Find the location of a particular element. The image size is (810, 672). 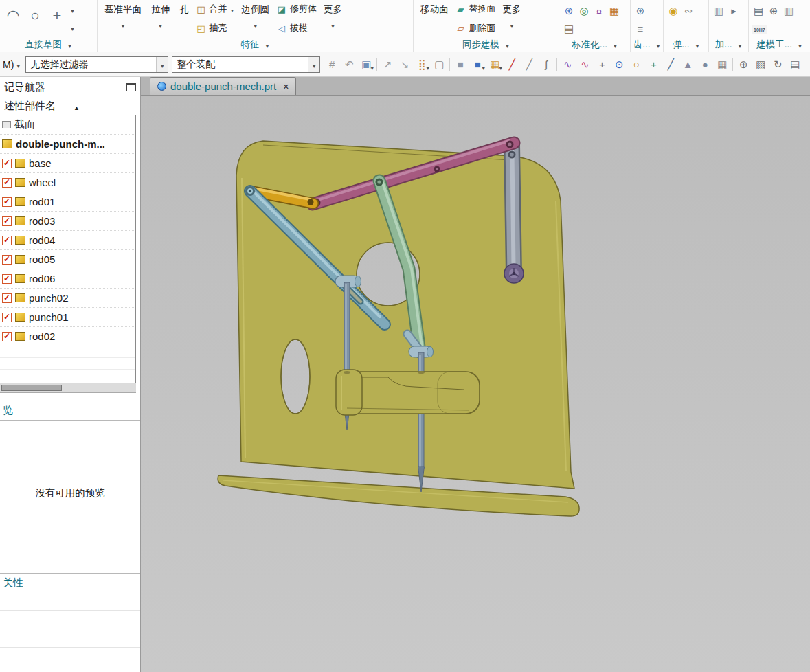

extrude-button: 拉伸 is located at coordinates (161, 19).